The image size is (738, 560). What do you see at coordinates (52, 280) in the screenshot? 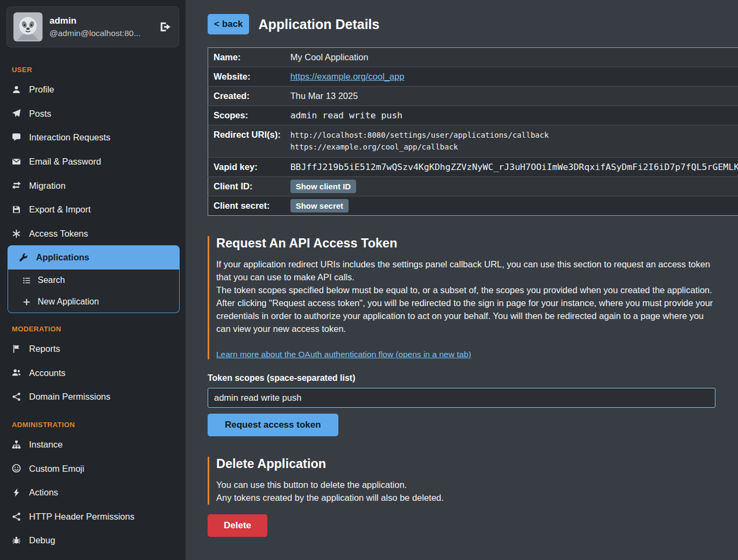
I see `nav-label: Search` at bounding box center [52, 280].